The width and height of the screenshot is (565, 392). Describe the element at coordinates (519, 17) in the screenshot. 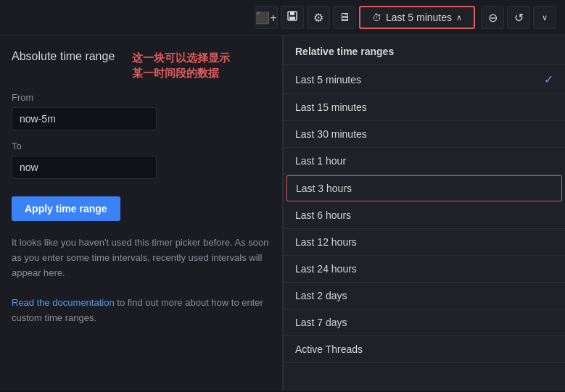

I see `refresh-icon: ↺` at that location.